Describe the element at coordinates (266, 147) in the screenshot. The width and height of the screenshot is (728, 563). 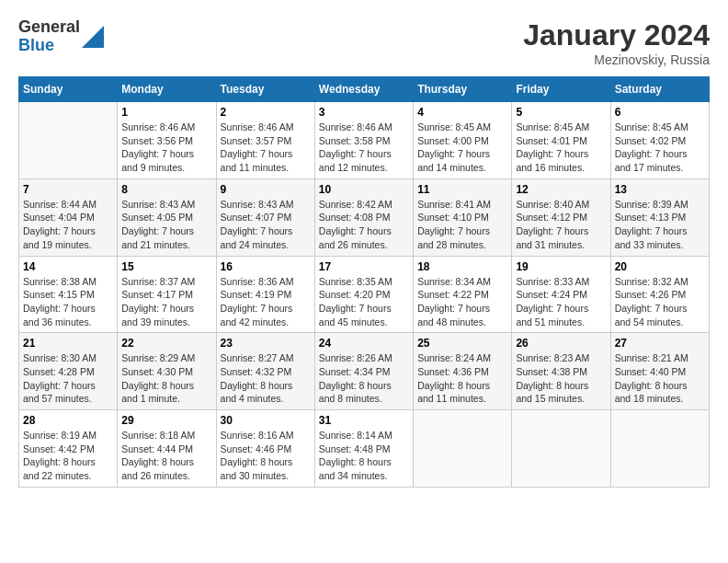
I see `day-info: Sunrise: 8:46 AM Sunset: 3:57 PM Dayligh…` at that location.